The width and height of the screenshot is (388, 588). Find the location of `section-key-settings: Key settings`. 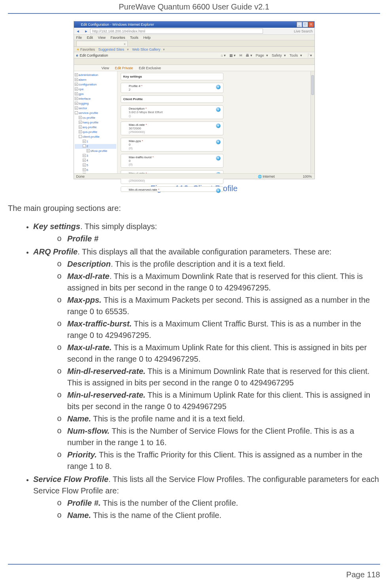

section-key-settings: Key settings is located at coordinates (172, 77).